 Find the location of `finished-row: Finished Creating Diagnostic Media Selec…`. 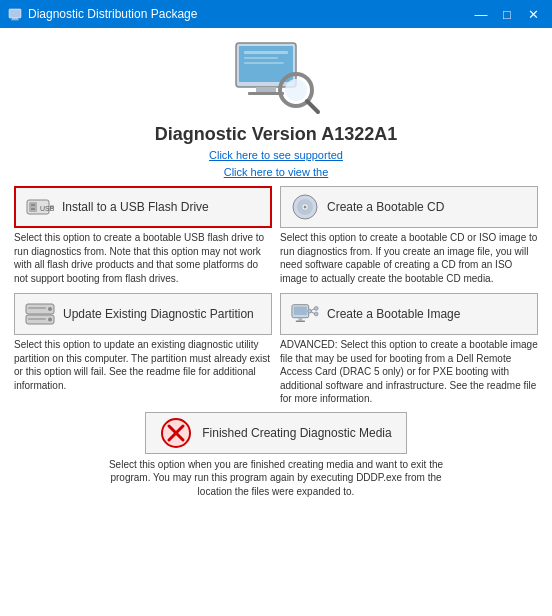

finished-row: Finished Creating Diagnostic Media Selec… is located at coordinates (276, 456).